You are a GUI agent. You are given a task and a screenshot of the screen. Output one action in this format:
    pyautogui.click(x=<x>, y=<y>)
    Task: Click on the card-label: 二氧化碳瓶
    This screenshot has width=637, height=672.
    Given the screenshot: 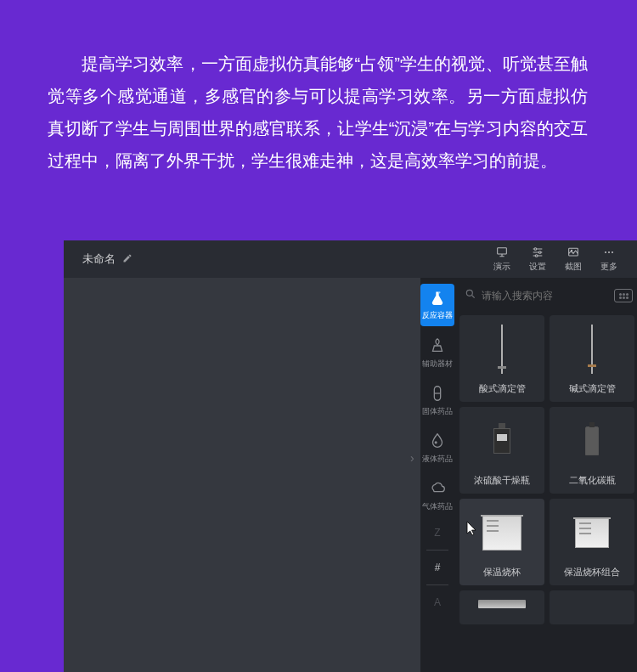 What is the action you would take?
    pyautogui.click(x=593, y=481)
    